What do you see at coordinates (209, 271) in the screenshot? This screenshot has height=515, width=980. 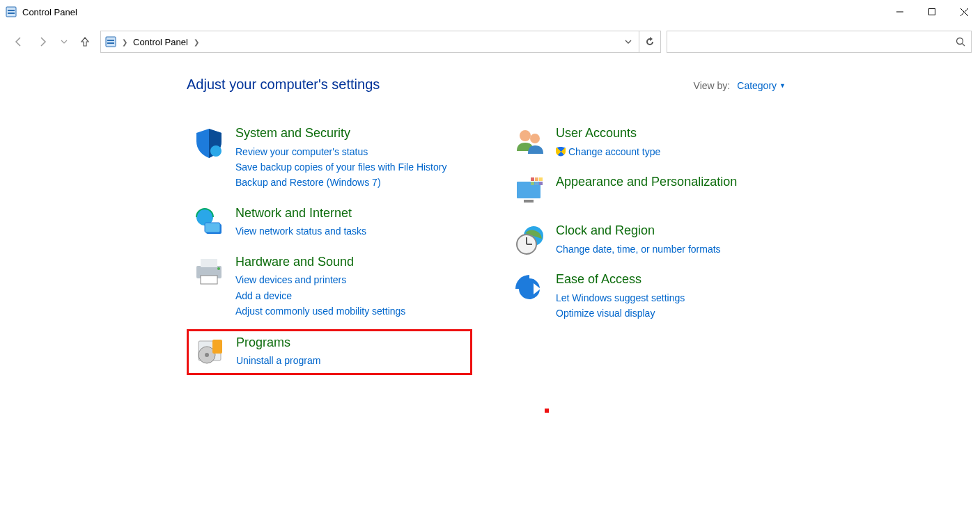 I see `printer-icon` at bounding box center [209, 271].